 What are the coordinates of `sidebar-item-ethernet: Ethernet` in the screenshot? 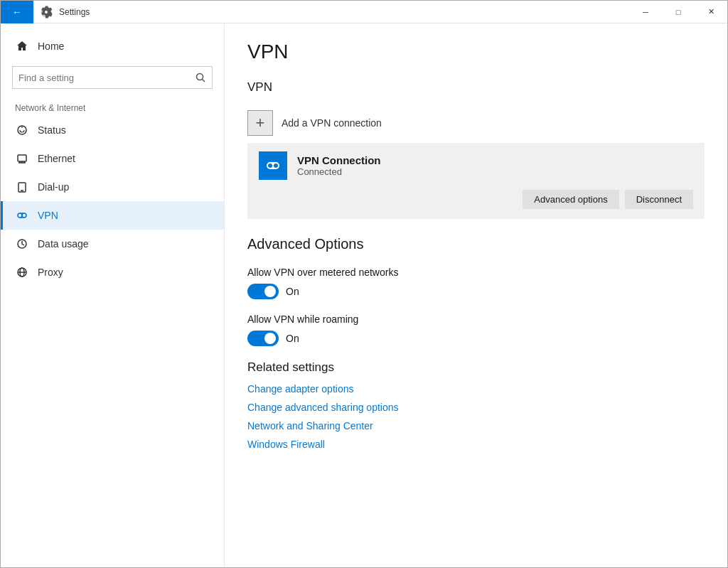 It's located at (112, 159).